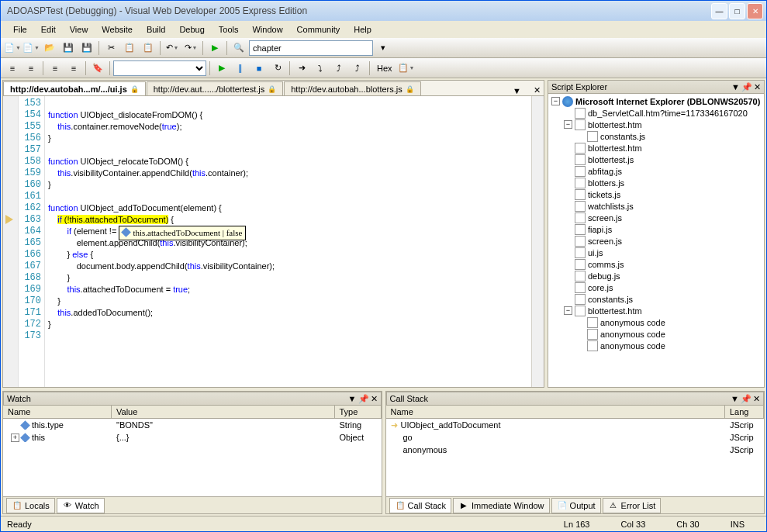 This screenshot has width=767, height=532. Describe the element at coordinates (87, 48) in the screenshot. I see `save-all-button: 💾` at that location.